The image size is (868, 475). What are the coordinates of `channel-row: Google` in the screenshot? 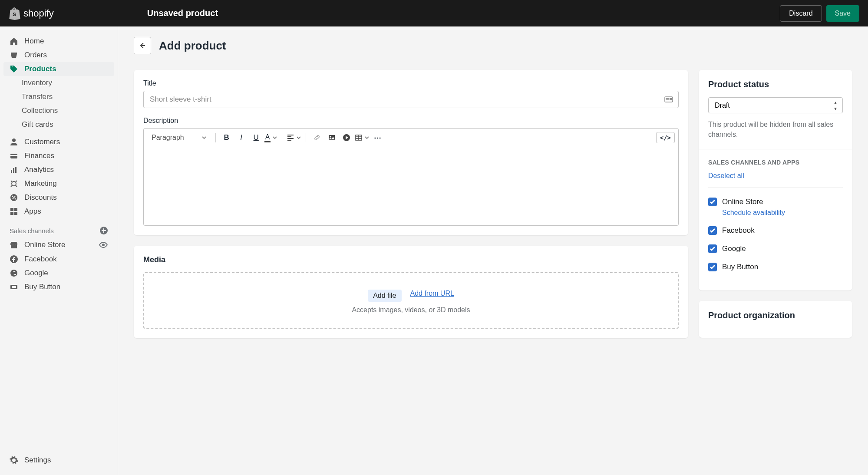 It's located at (776, 244).